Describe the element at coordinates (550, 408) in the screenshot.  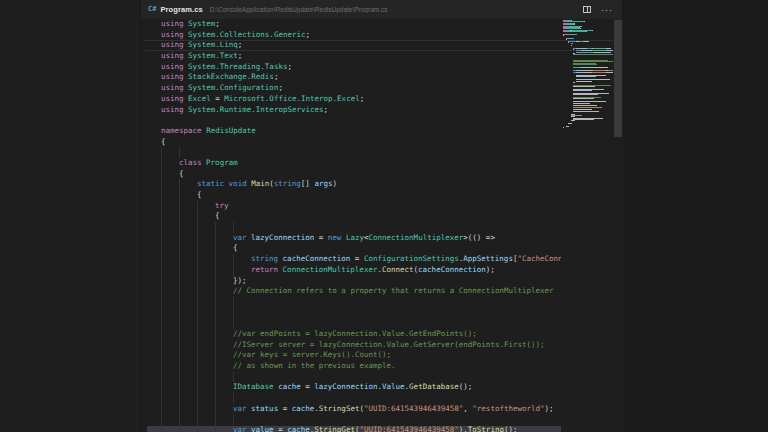
I see `code-token: );` at that location.